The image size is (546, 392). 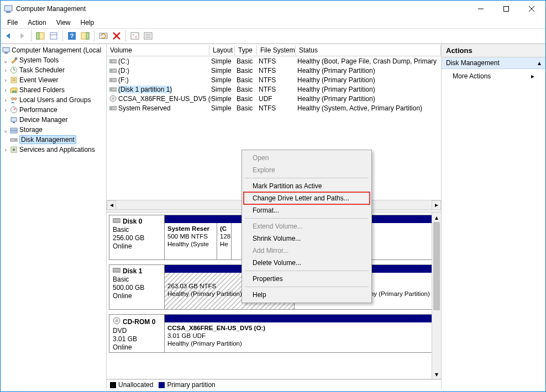 I want to click on volume-row: (F:)SimpleBasicNTFSHealthy (Primary Part…, so click(x=274, y=80).